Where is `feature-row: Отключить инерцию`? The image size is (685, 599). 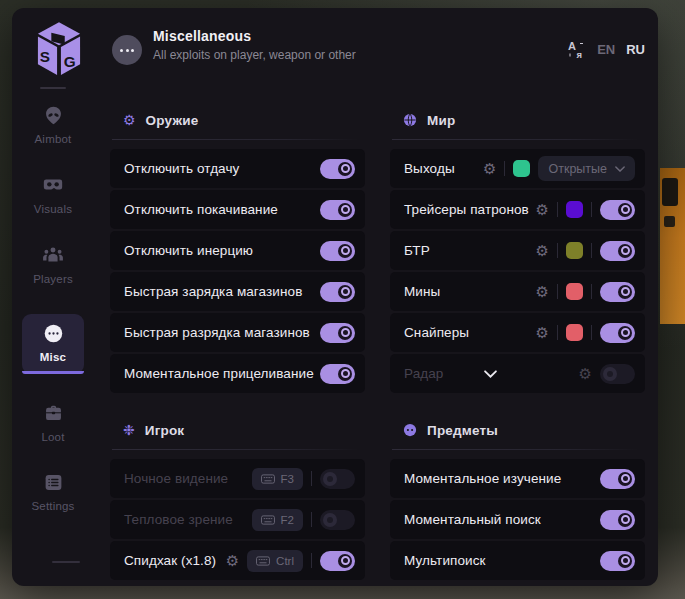
feature-row: Отключить инерцию is located at coordinates (238, 250).